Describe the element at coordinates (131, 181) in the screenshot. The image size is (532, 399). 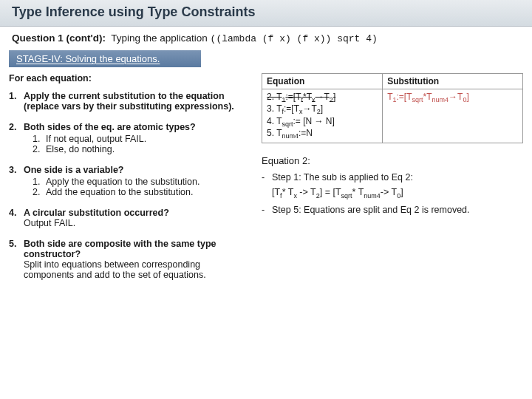
I see `step-3: 3. One side is a variable? 1.Apply the e…` at that location.